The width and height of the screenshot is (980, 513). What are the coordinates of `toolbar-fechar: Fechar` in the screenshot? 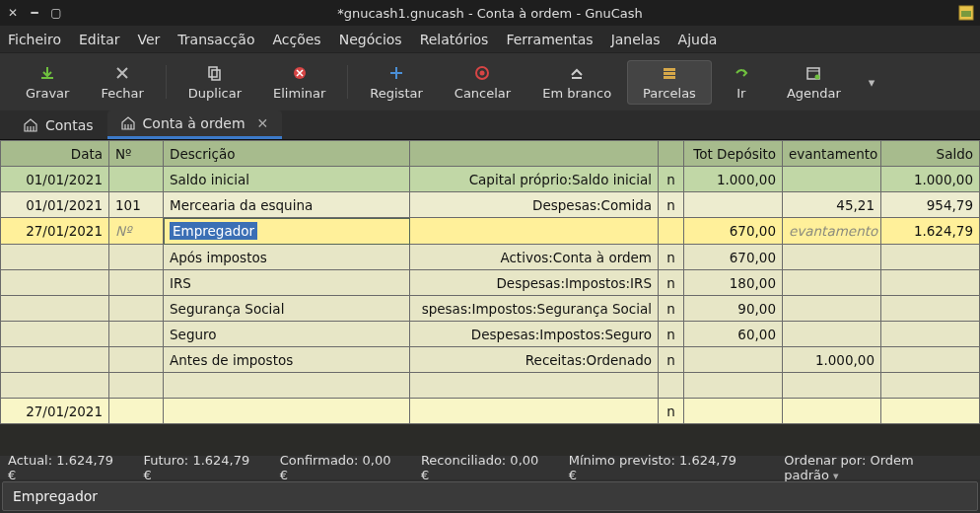 It's located at (122, 83).